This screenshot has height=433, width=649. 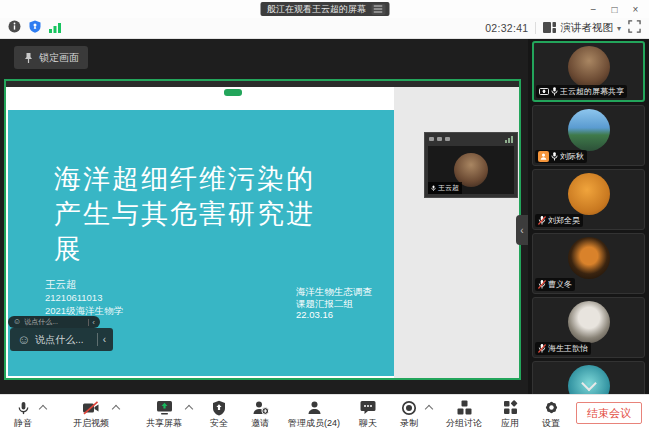 I want to click on layout-view-icon, so click(x=550, y=28).